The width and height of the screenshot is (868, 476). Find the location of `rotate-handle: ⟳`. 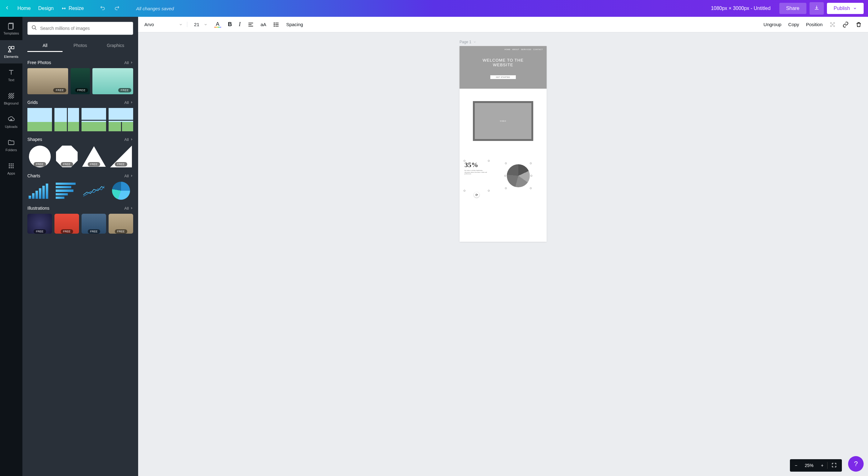

rotate-handle: ⟳ is located at coordinates (476, 195).